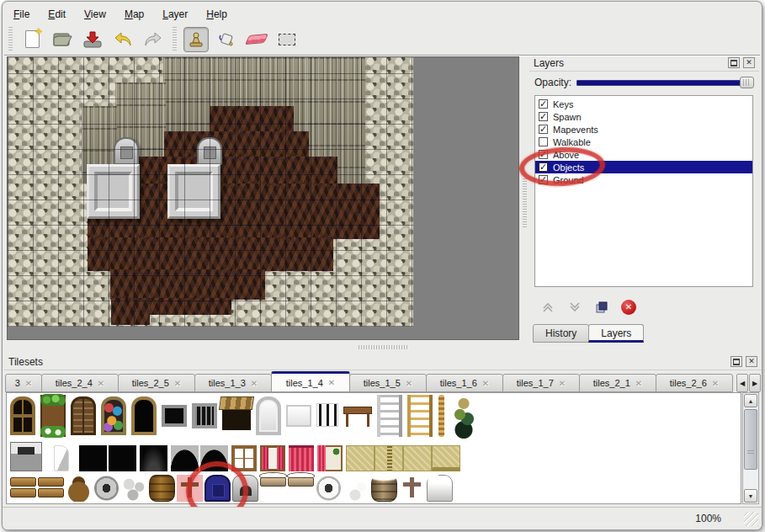 This screenshot has height=532, width=765. I want to click on tile-hanging-rope, so click(441, 416).